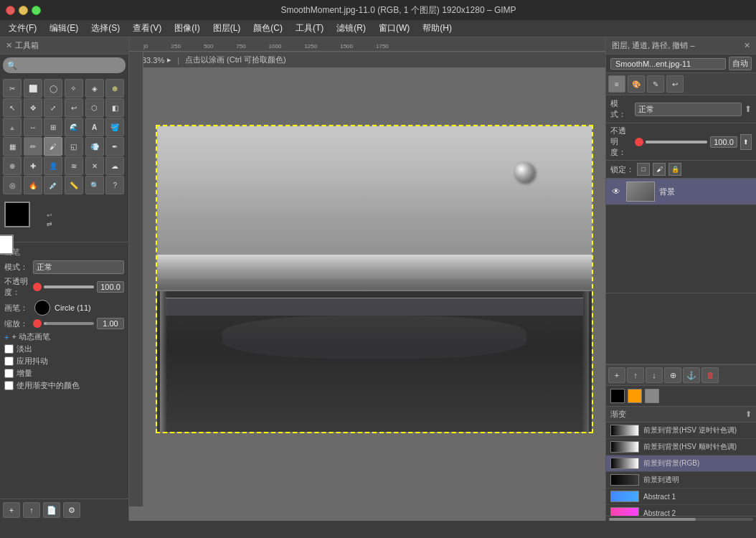 This screenshot has height=538, width=756. I want to click on menu-item-6: 颜色(C), so click(268, 29).